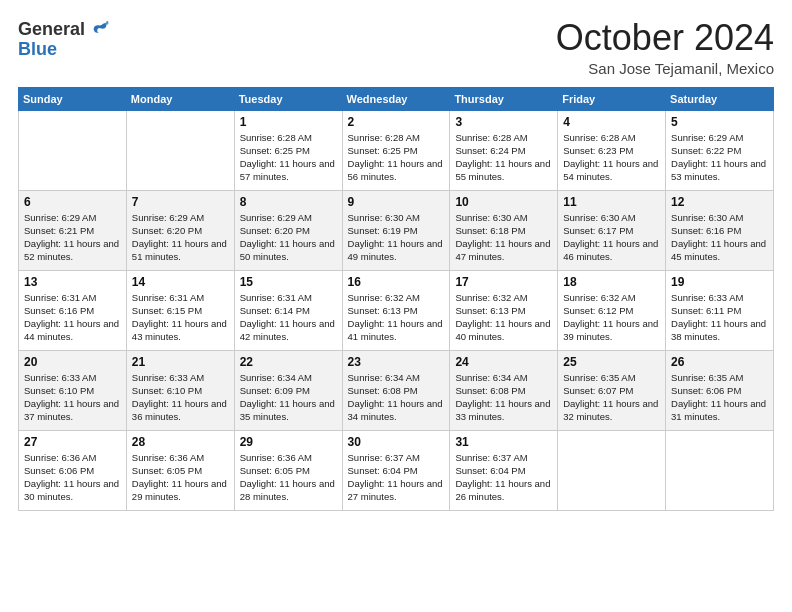 This screenshot has width=792, height=612. What do you see at coordinates (504, 362) in the screenshot?
I see `day-number: 24` at bounding box center [504, 362].